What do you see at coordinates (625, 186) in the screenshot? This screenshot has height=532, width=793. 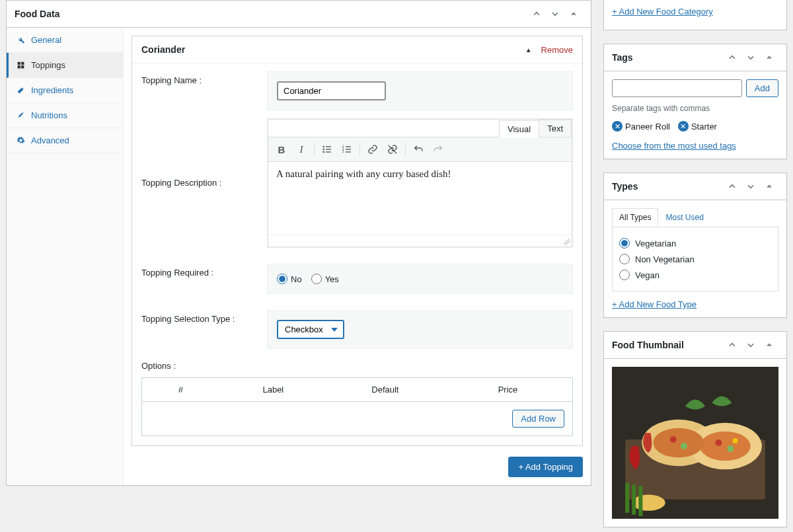 I see `types-title: Types` at bounding box center [625, 186].